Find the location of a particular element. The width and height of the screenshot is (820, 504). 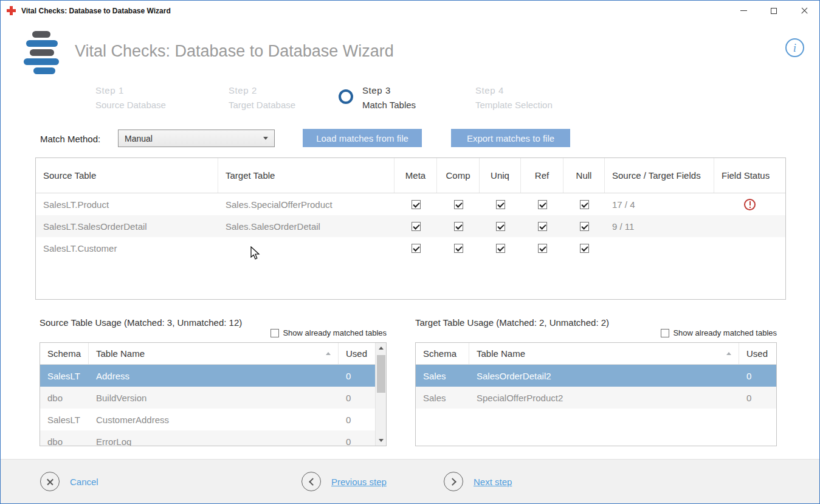

target-table-cell is located at coordinates (306, 248).